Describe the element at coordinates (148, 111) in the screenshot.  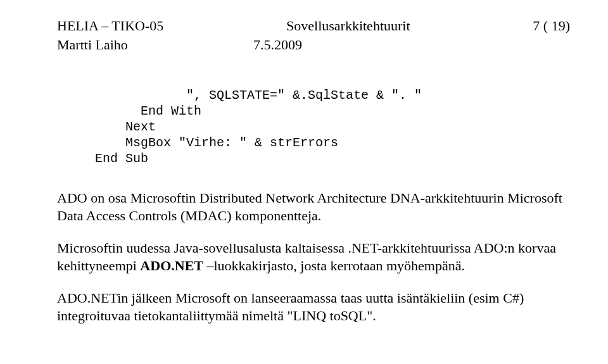
I see `code-line: End With` at that location.